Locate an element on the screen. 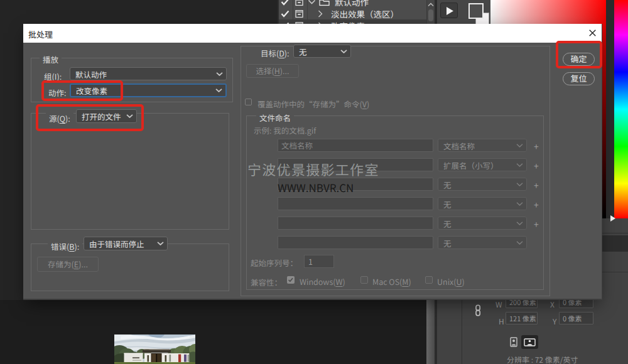  error-dropdown: 由于错误而停止 is located at coordinates (126, 244).